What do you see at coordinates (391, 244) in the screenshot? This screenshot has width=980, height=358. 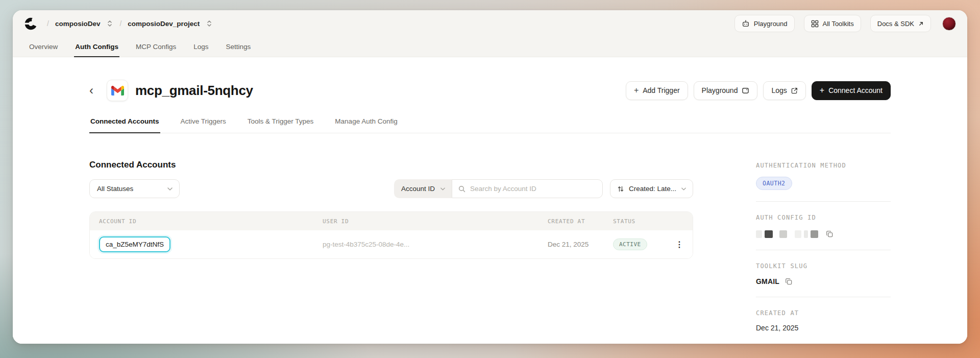 I see `table-row: ca_bZ5eMY7dtNfS pg-test-4b375c25-08de-4e…` at bounding box center [391, 244].